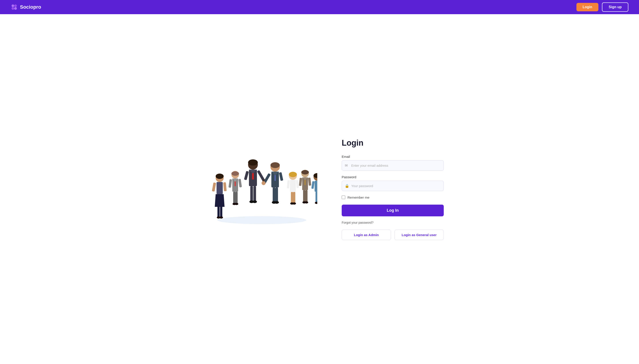 The width and height of the screenshot is (639, 364). I want to click on navbar: Sociopro Login Sign up, so click(320, 7).